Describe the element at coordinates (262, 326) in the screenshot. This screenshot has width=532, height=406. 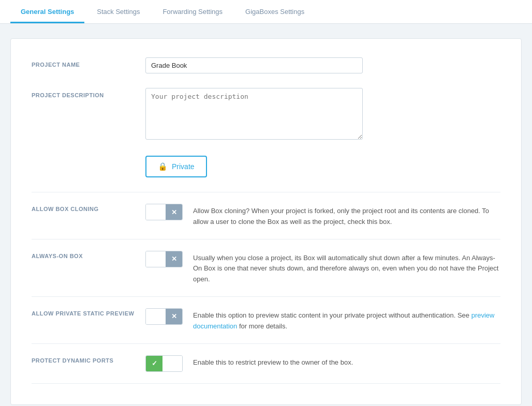
I see `desc-after-link: for more details.` at that location.